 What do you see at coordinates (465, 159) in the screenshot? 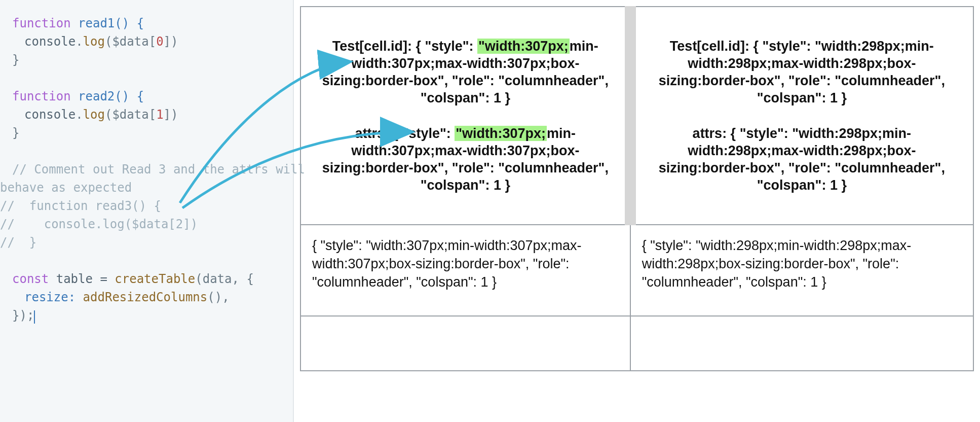
I see `header-text-block-2: attrs: { "style": "width:307px;min-width…` at bounding box center [465, 159].